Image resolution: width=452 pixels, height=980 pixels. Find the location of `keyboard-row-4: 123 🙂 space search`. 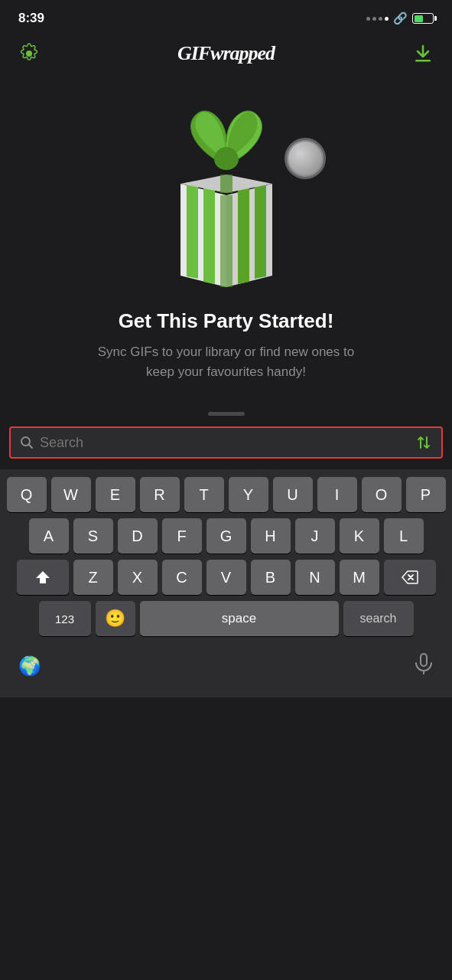

keyboard-row-4: 123 🙂 space search is located at coordinates (226, 619).